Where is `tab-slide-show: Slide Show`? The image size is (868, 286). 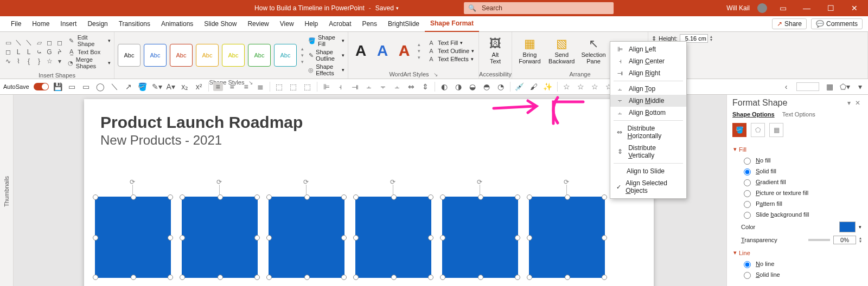 tab-slide-show: Slide Show is located at coordinates (220, 24).